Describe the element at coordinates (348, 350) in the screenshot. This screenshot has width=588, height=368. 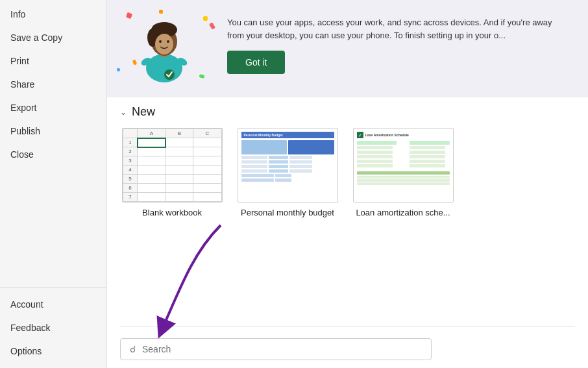
I see `search-bar-container: ☌` at that location.